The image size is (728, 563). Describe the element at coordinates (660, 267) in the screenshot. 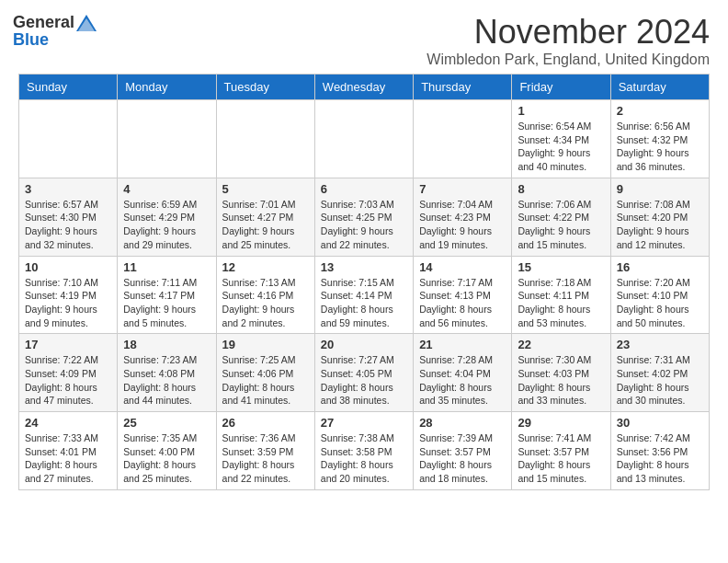

I see `day-number: 16` at that location.